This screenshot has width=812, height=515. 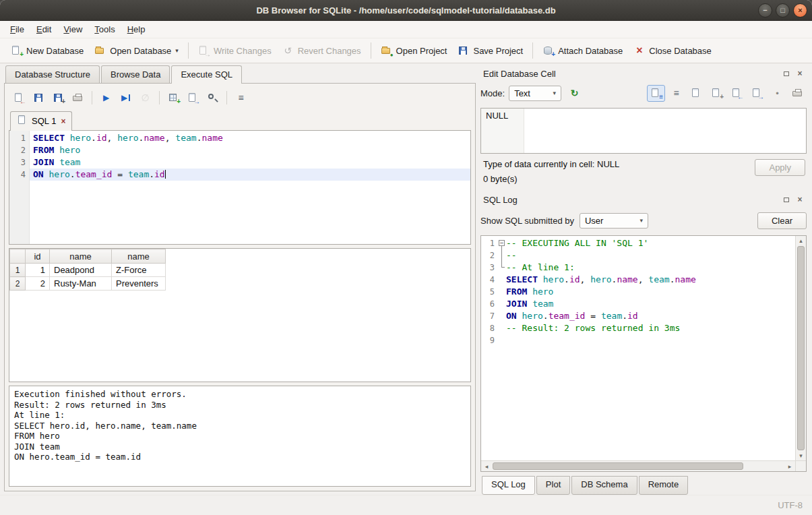 I want to click on titlebar: DB Browser for SQLite - /home/user/code/…, so click(x=406, y=11).